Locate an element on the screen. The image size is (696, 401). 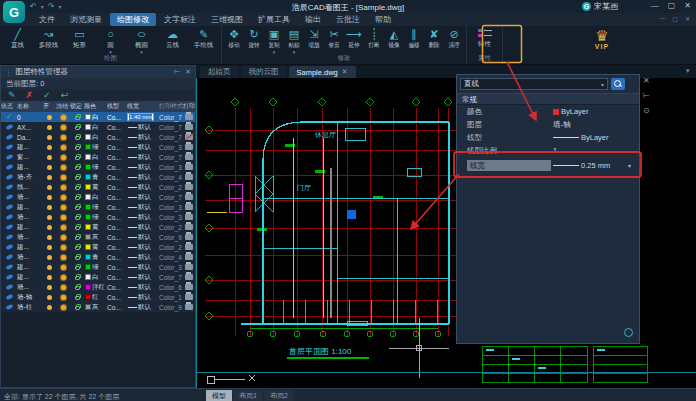
layer-row: 墙...青Co...默认Color_4 is located at coordinates (98, 257).